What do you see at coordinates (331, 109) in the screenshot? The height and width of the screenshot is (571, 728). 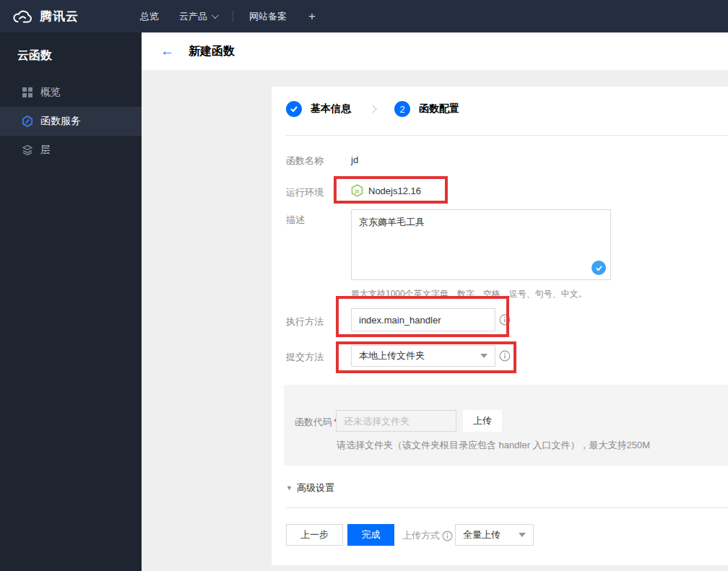 I see `step1-label: 基本信息` at bounding box center [331, 109].